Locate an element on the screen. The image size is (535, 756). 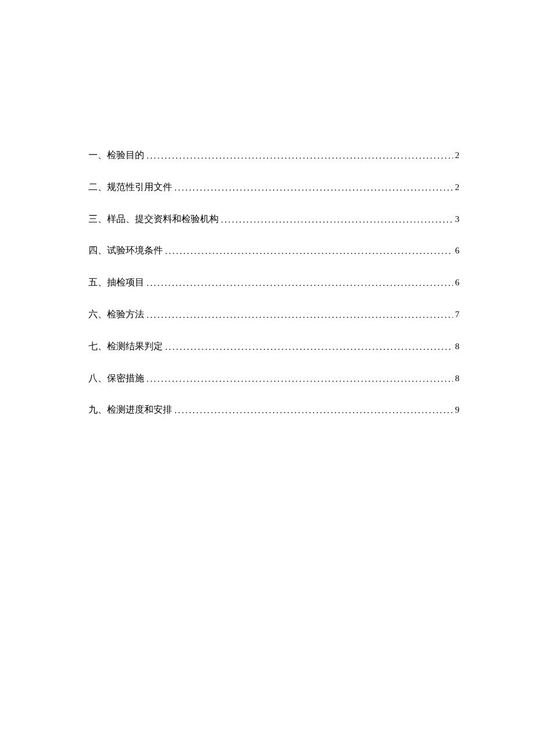
toc-entry-title: 一、检验目的 is located at coordinates (116, 156).